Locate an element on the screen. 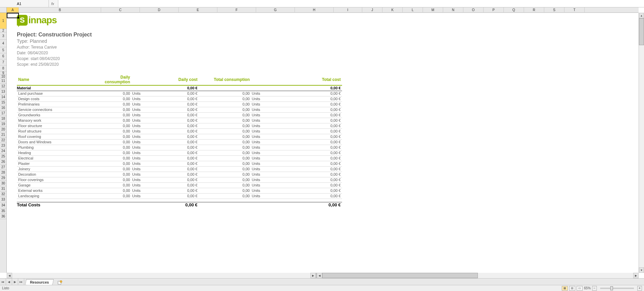  row-header-5: 5 is located at coordinates (3, 50).